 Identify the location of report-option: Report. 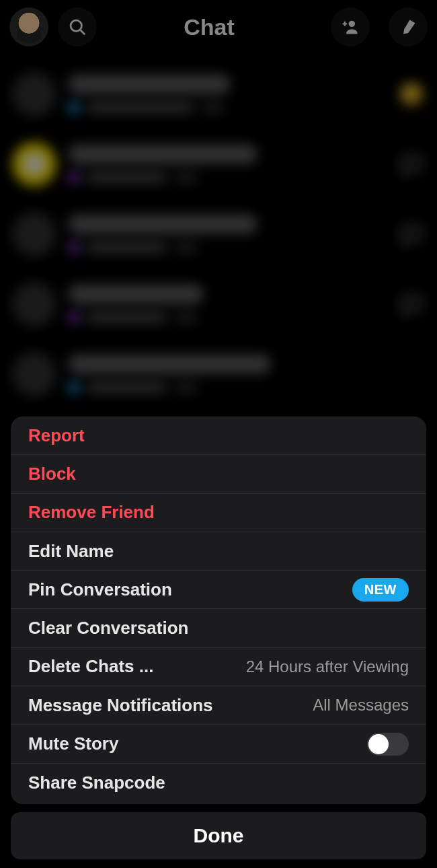
(218, 436).